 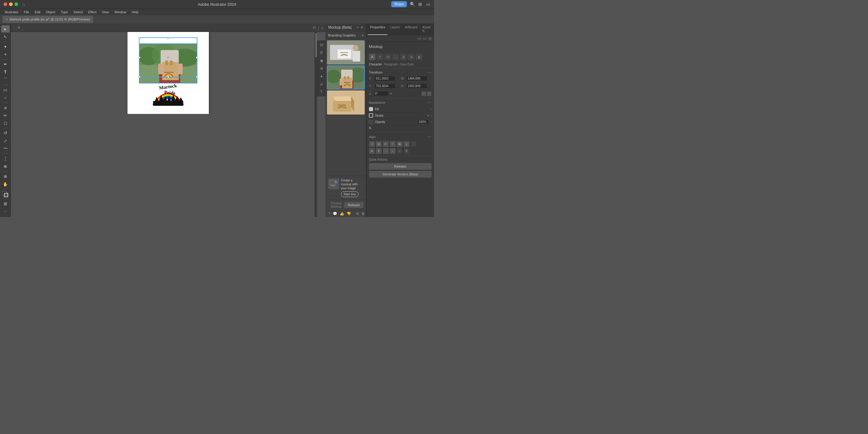 What do you see at coordinates (65, 12) in the screenshot?
I see `menu-type: Type` at bounding box center [65, 12].